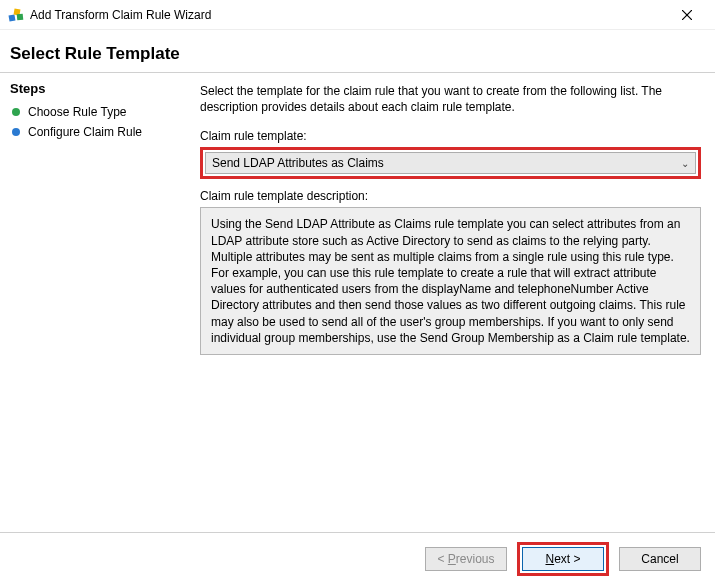 This screenshot has height=584, width=715. Describe the element at coordinates (78, 112) in the screenshot. I see `step-label: Choose Rule Type` at that location.